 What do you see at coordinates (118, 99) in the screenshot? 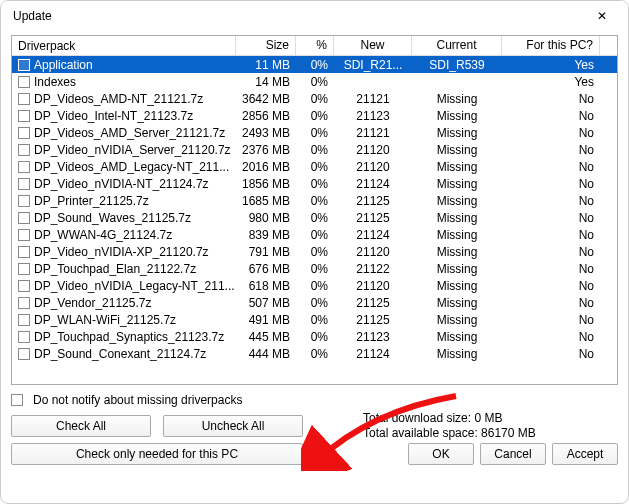
I see `row-name: DP_Videos_AMD-NT_21121.7z` at bounding box center [118, 99].